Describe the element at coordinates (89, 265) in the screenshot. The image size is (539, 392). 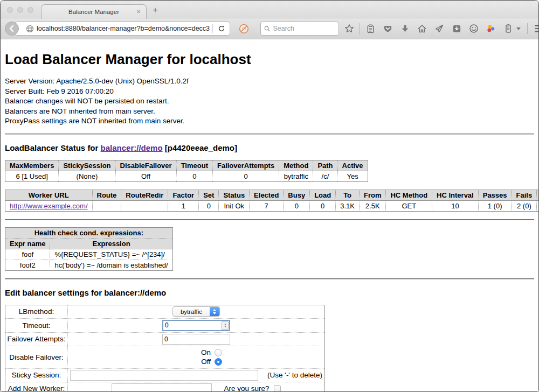
I see `hc-expr-row: foof2 hc('body') =~ /domain is establish…` at that location.